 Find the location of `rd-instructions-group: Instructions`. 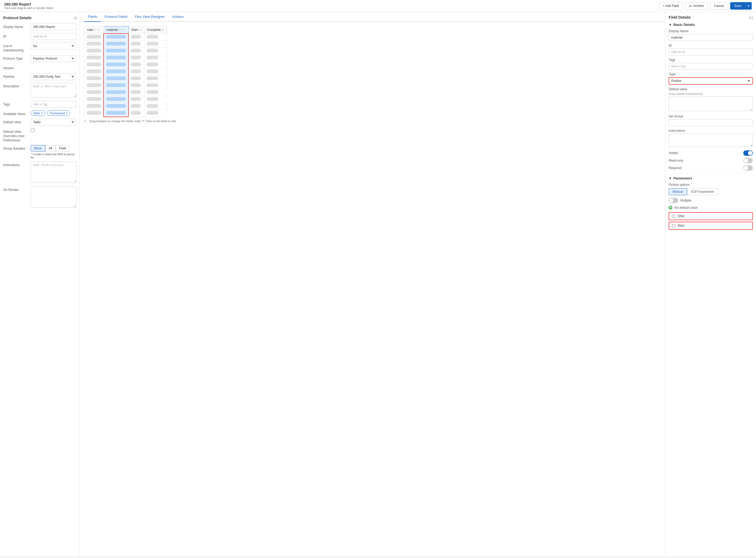

rd-instructions-group: Instructions is located at coordinates (711, 138).